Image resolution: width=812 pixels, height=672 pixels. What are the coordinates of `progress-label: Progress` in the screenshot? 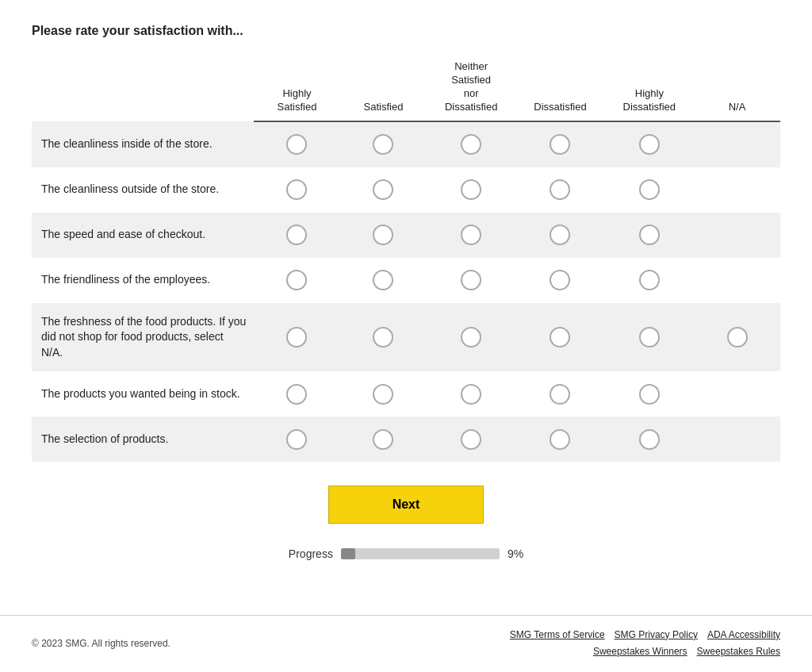 It's located at (311, 554).